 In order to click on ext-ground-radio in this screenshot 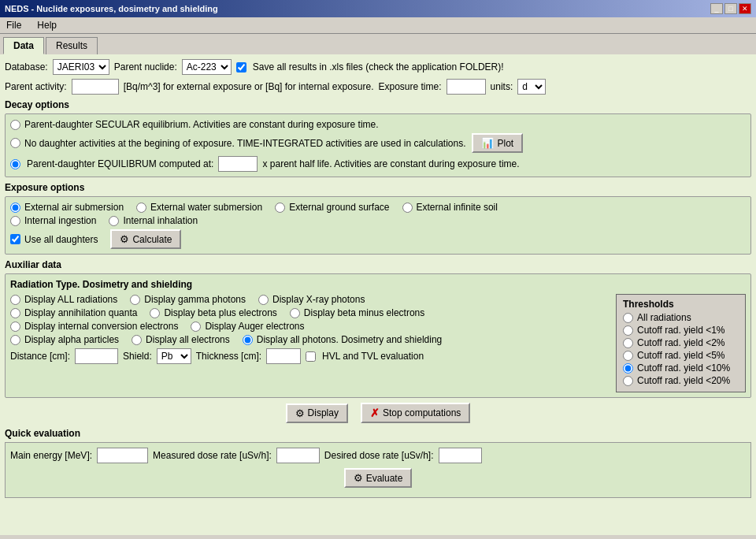, I will do `click(280, 208)`.